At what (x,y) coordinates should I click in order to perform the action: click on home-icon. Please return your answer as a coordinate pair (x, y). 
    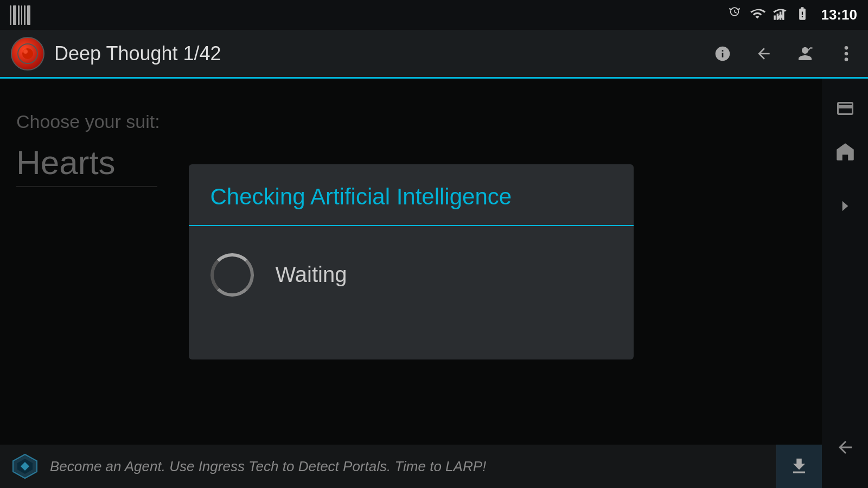
    Looking at the image, I should click on (845, 152).